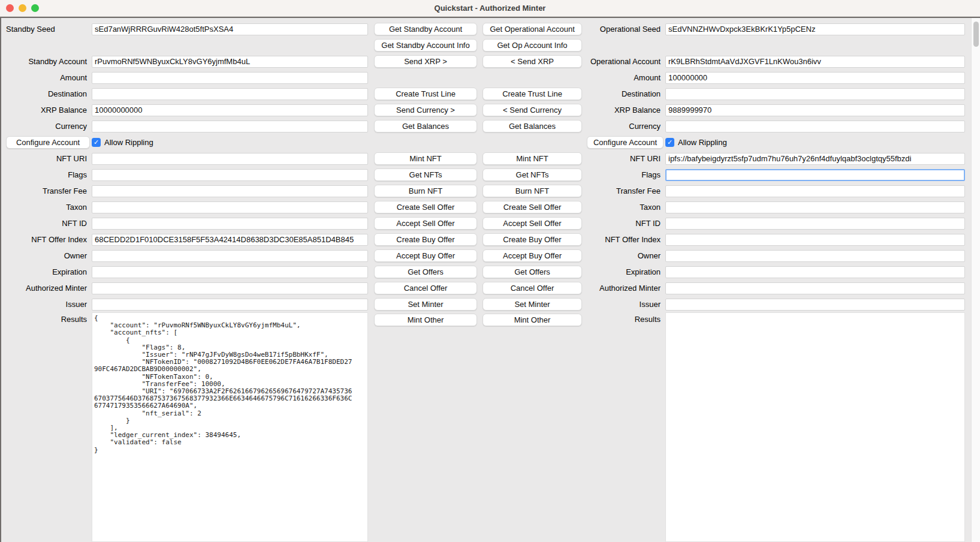  What do you see at coordinates (532, 191) in the screenshot?
I see `operational-burn-nft-button: Burn NFT` at bounding box center [532, 191].